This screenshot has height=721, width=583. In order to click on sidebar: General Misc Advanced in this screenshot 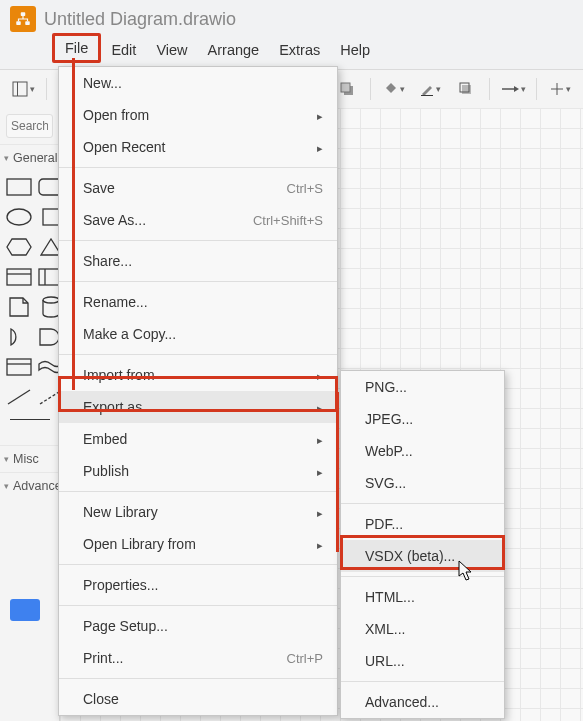, I will do `click(30, 414)`.